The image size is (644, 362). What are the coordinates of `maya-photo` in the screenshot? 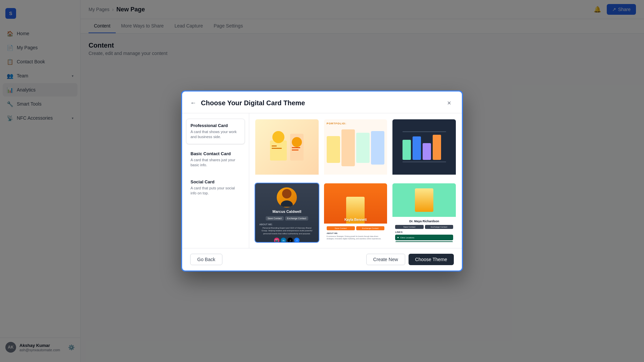 It's located at (424, 200).